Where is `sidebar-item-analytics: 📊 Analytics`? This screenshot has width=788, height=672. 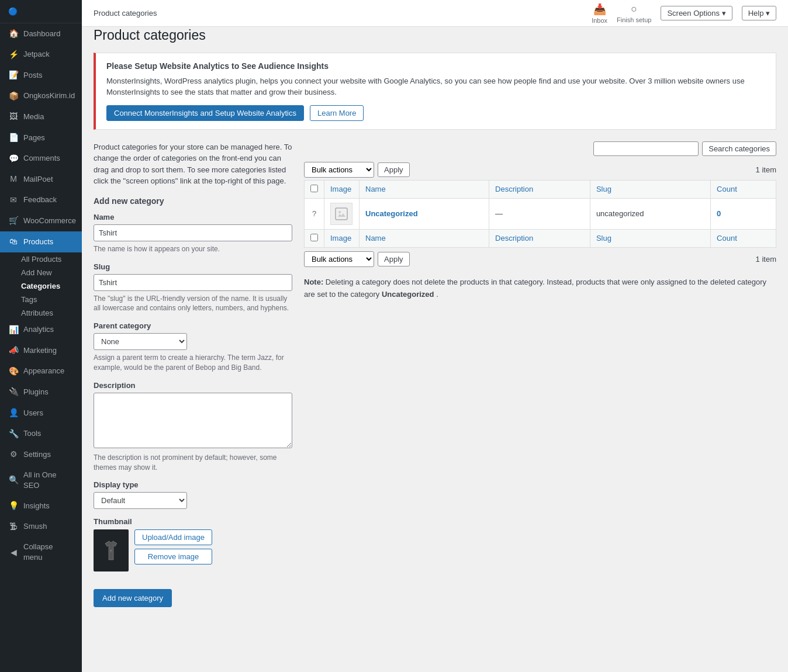
sidebar-item-analytics: 📊 Analytics is located at coordinates (41, 330).